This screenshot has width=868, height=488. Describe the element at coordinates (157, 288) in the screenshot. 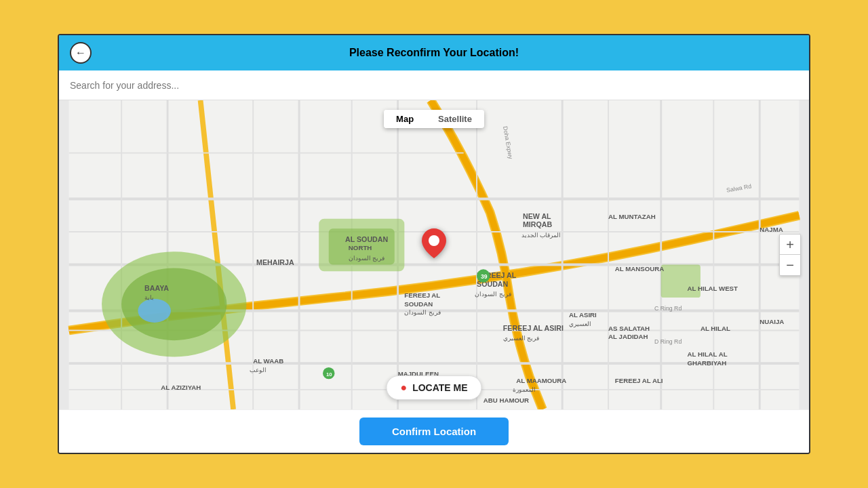

I see `svg-text: BAAYA` at that location.